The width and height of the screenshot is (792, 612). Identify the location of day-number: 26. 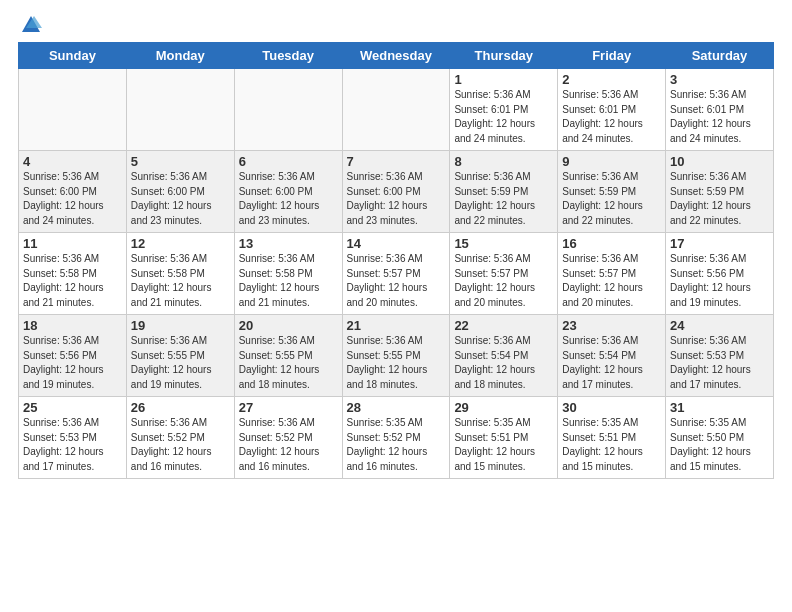
(180, 408).